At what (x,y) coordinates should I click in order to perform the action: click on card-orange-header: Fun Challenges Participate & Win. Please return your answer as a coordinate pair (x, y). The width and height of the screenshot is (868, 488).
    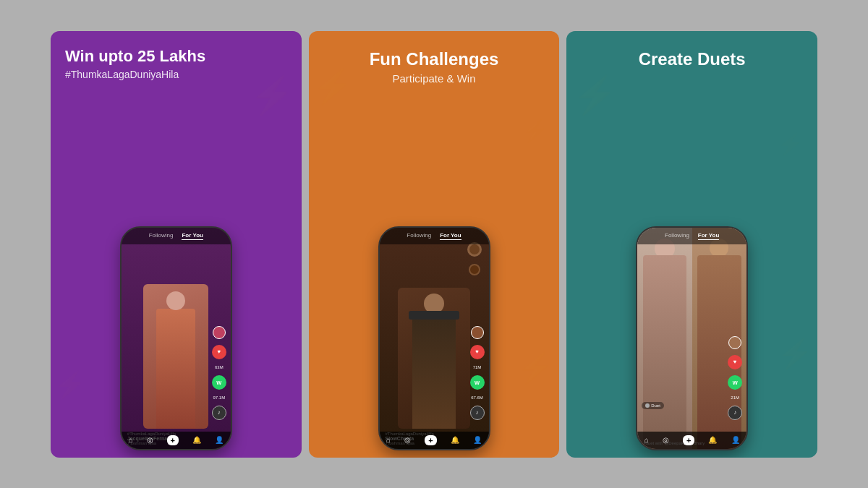
    Looking at the image, I should click on (434, 62).